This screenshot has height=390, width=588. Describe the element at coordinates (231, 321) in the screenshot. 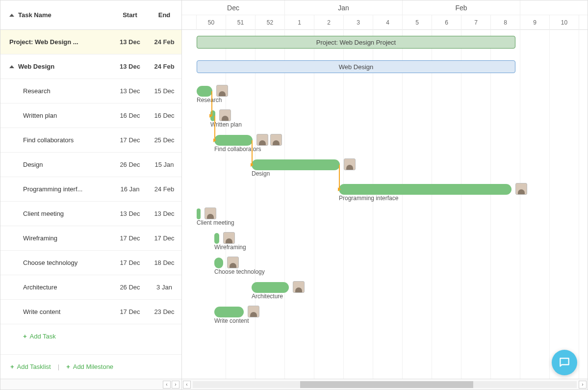

I see `task-bar-label: Write content` at that location.